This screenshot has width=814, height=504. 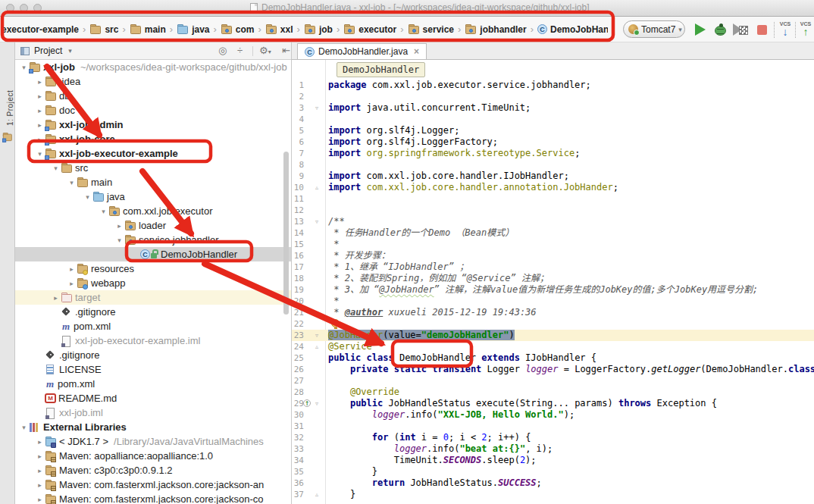 What do you see at coordinates (50, 399) in the screenshot?
I see `readme-icon: M` at bounding box center [50, 399].